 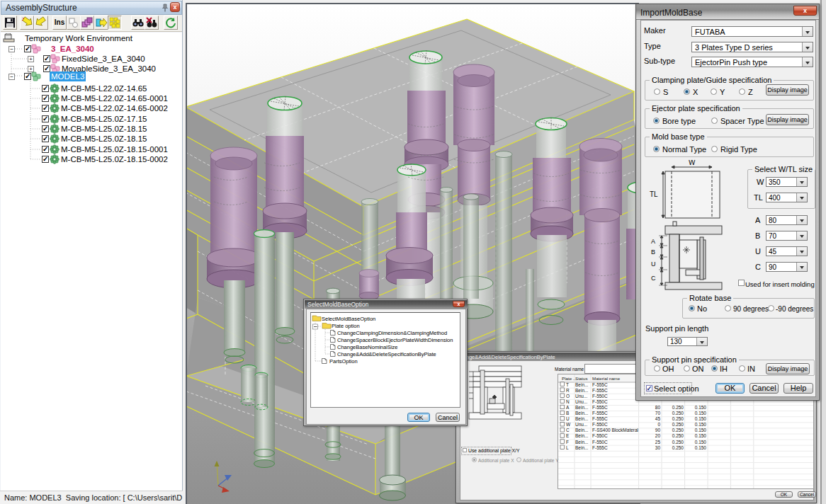 What do you see at coordinates (658, 430) in the screenshot?
I see `svg-text: 90` at bounding box center [658, 430].